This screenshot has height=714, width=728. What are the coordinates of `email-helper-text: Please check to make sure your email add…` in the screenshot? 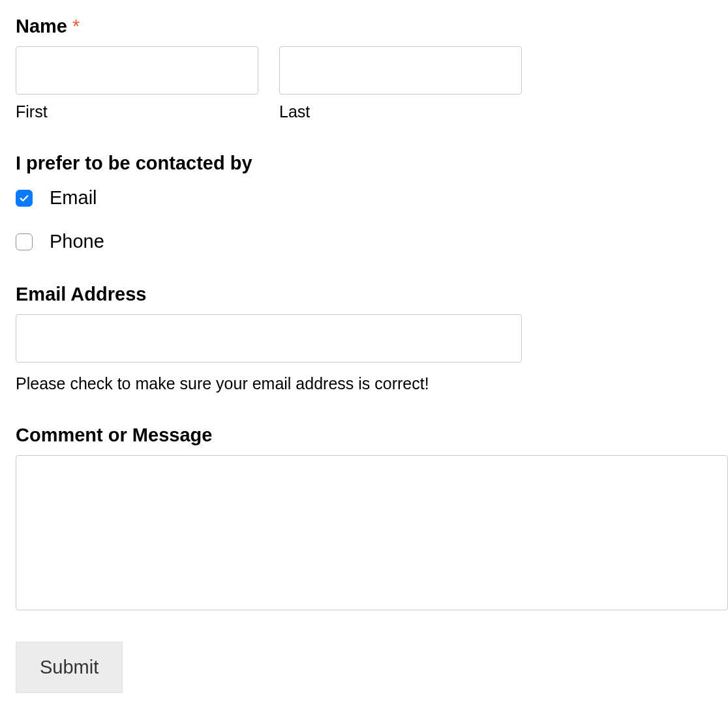 It's located at (364, 383).